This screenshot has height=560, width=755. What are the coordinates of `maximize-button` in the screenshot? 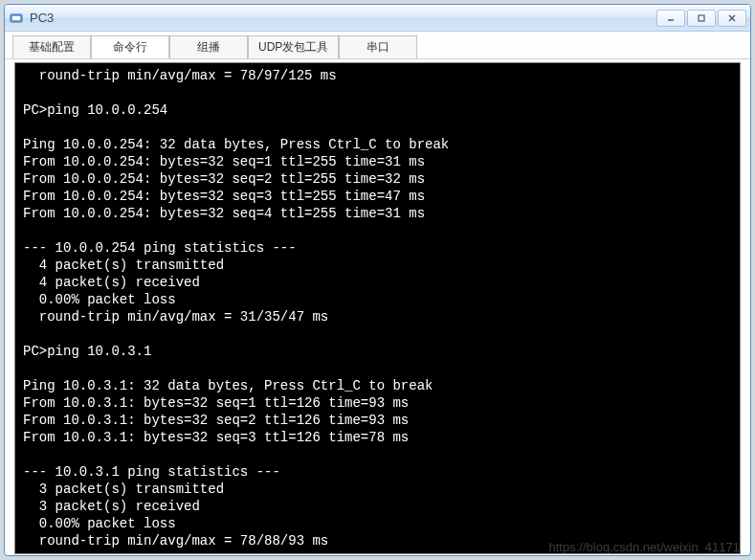 It's located at (701, 18).